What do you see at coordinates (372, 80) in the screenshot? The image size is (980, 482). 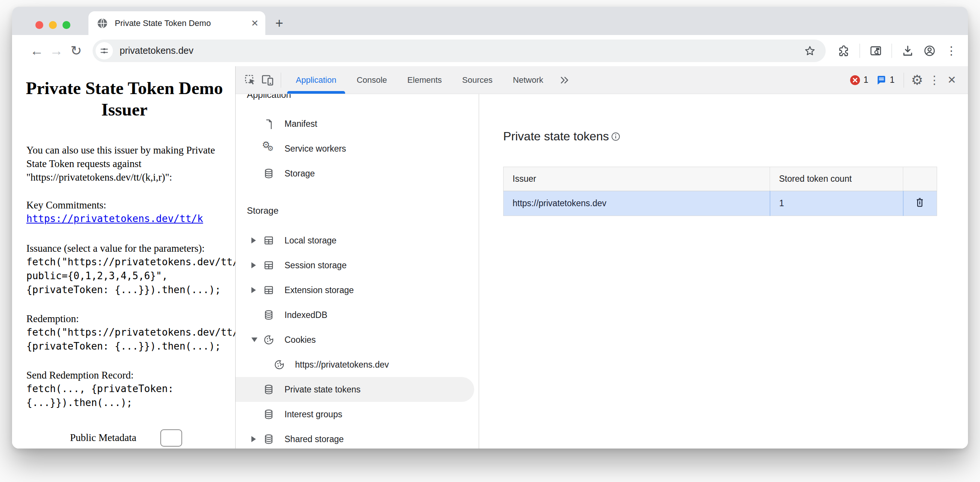 I see `tab-console: Console` at bounding box center [372, 80].